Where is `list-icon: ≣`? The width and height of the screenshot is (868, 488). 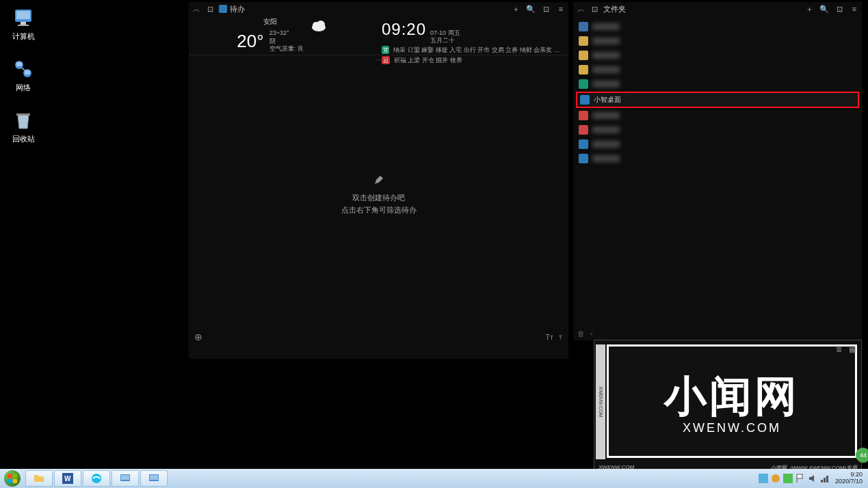 list-icon: ≣ is located at coordinates (839, 349).